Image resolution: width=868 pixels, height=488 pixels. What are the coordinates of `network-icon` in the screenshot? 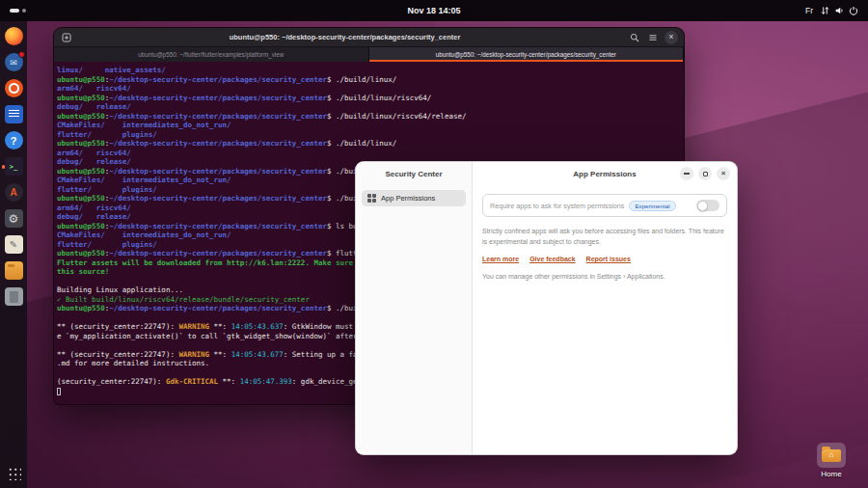 It's located at (826, 11).